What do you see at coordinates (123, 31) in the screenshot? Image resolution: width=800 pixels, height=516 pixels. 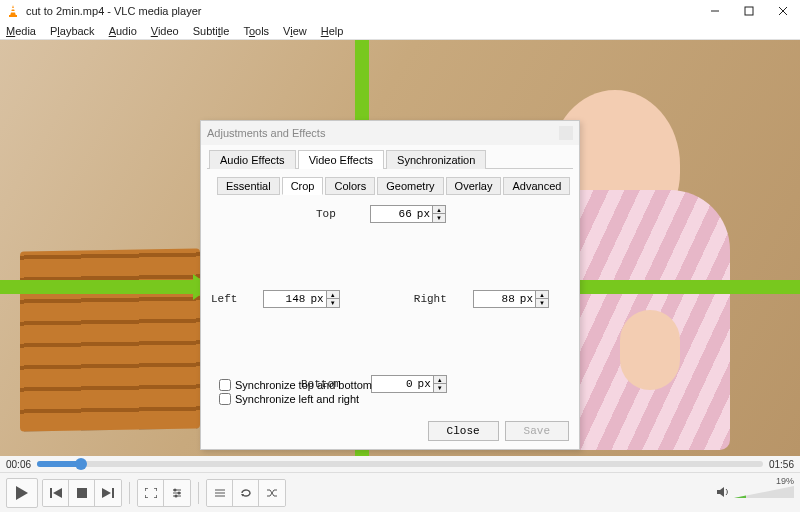 I see `menu-audio: Audio` at bounding box center [123, 31].